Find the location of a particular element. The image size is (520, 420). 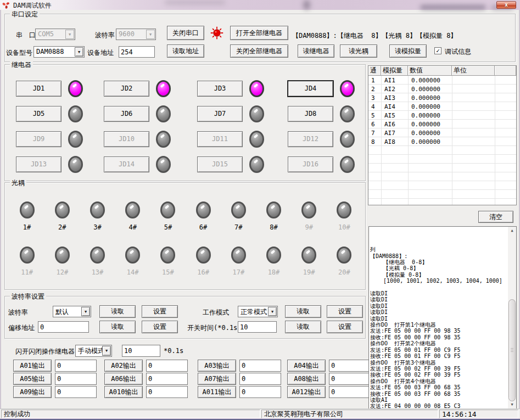

opto-label: 9# is located at coordinates (309, 227).